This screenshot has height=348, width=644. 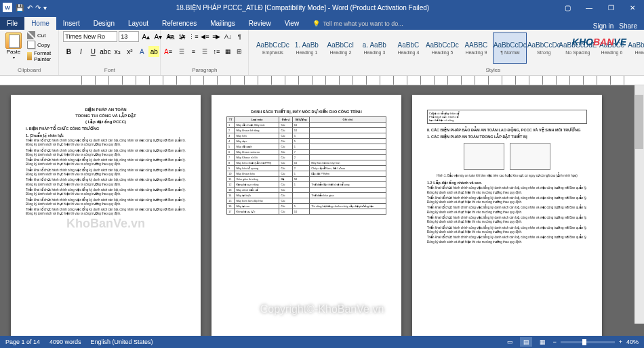 I want to click on cut-button: Cut, so click(x=41, y=35).